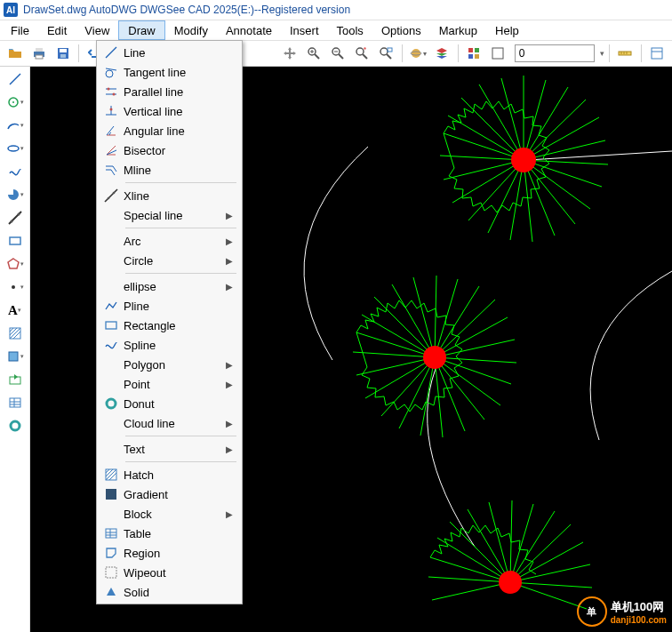  Describe the element at coordinates (178, 92) in the screenshot. I see `menu-item-label: Parallel line` at that location.